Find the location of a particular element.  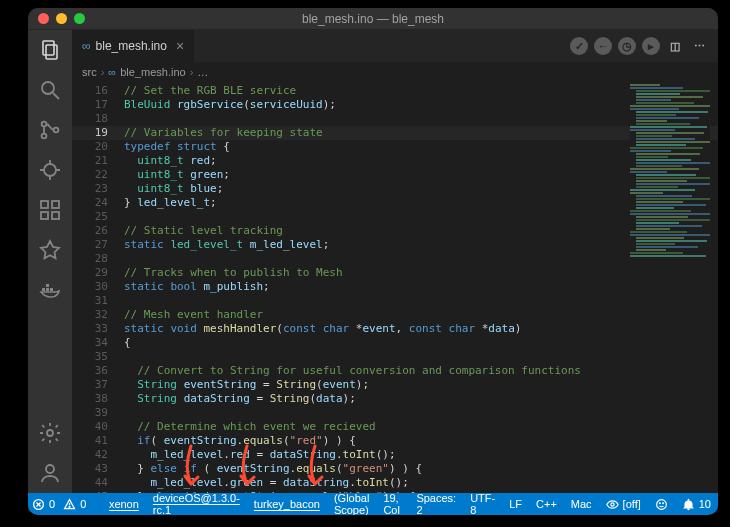

status-cursor: Ln 19, Col 31 is located at coordinates (392, 504).